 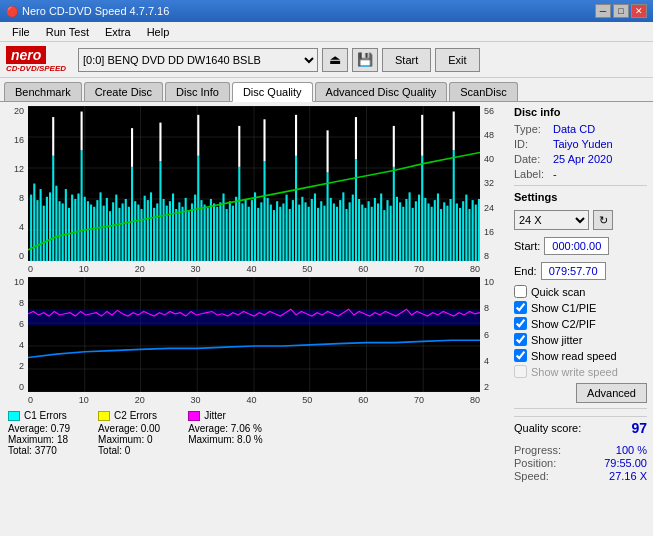 I want to click on disc-type-value: Data CD, so click(x=574, y=129).